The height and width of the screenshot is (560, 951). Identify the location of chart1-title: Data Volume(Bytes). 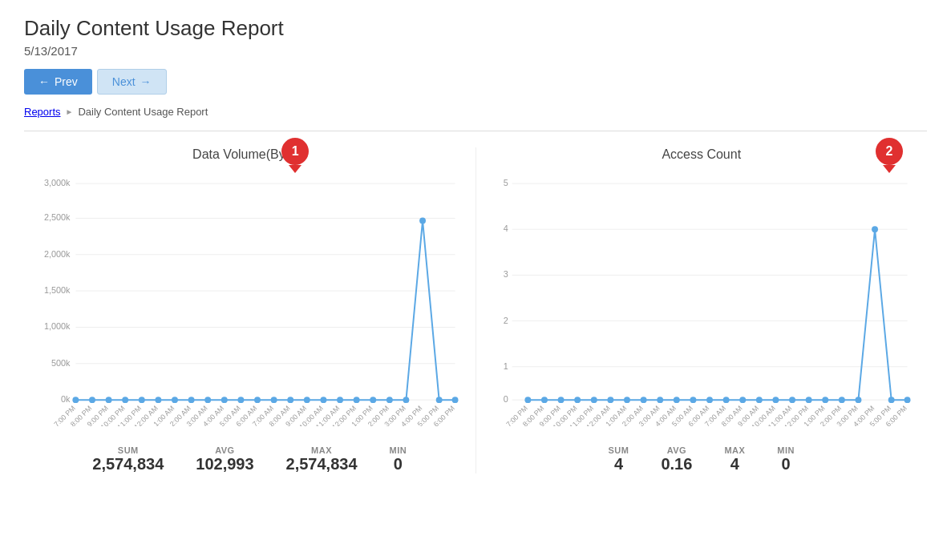
(250, 155).